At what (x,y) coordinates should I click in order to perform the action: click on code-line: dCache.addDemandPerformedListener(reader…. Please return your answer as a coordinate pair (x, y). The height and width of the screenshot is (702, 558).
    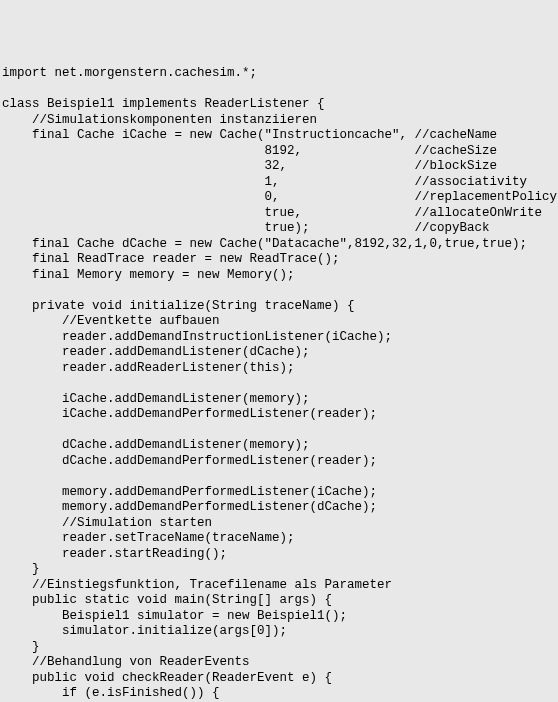
    Looking at the image, I should click on (279, 462).